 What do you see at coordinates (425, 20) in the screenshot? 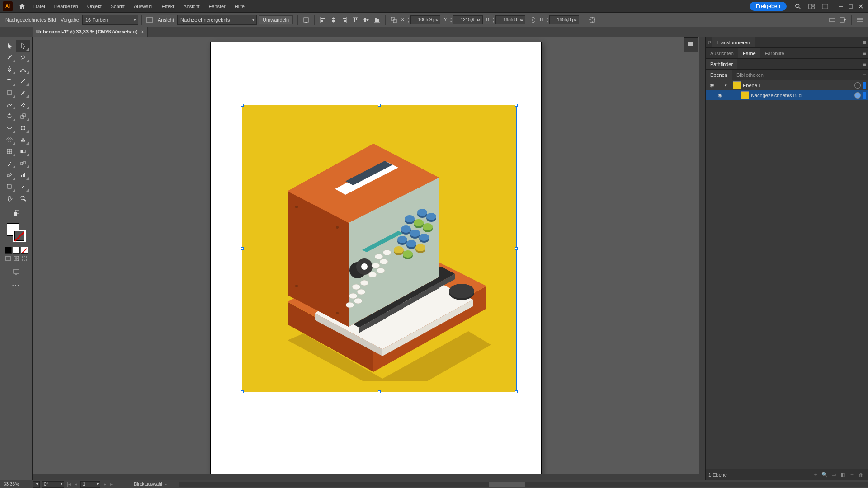
I see `x-value: 1005,9 px` at bounding box center [425, 20].